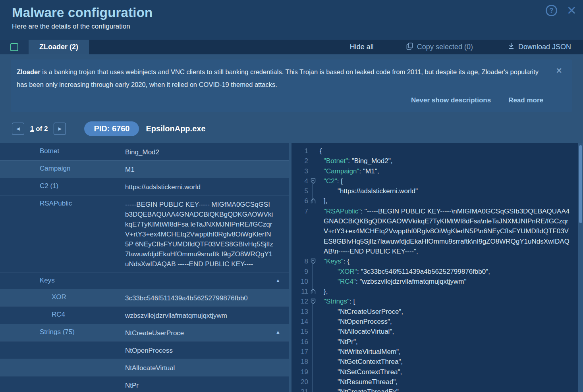 This screenshot has height=392, width=583. What do you see at coordinates (207, 187) in the screenshot?
I see `config-value: https://adslstickerni.world` at bounding box center [207, 187].